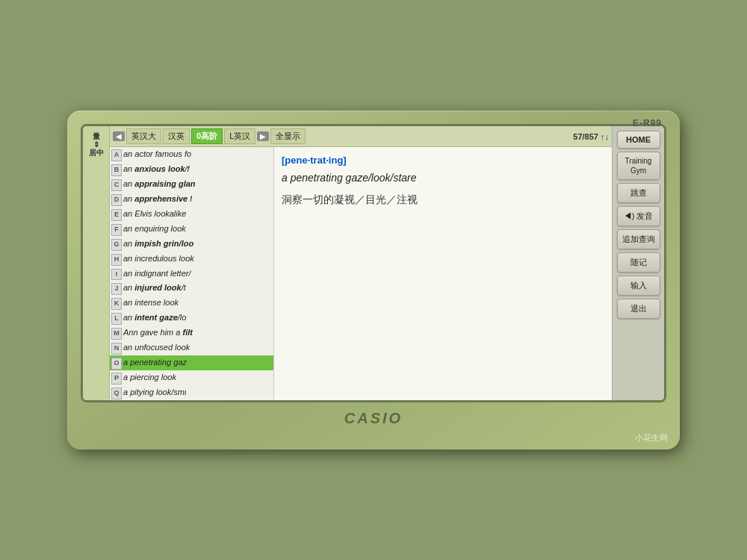 This screenshot has height=560, width=747. I want to click on list-item: L an intent gaze/lo, so click(191, 318).